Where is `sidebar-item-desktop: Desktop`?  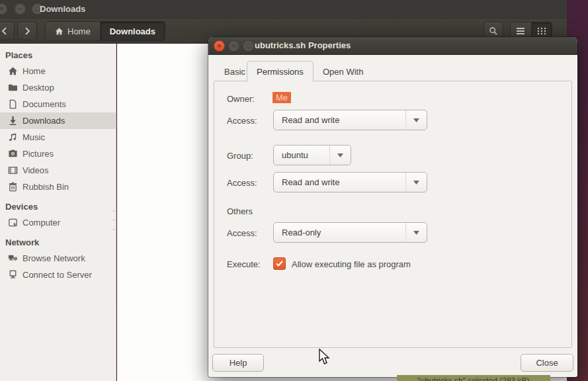
sidebar-item-desktop: Desktop is located at coordinates (58, 87).